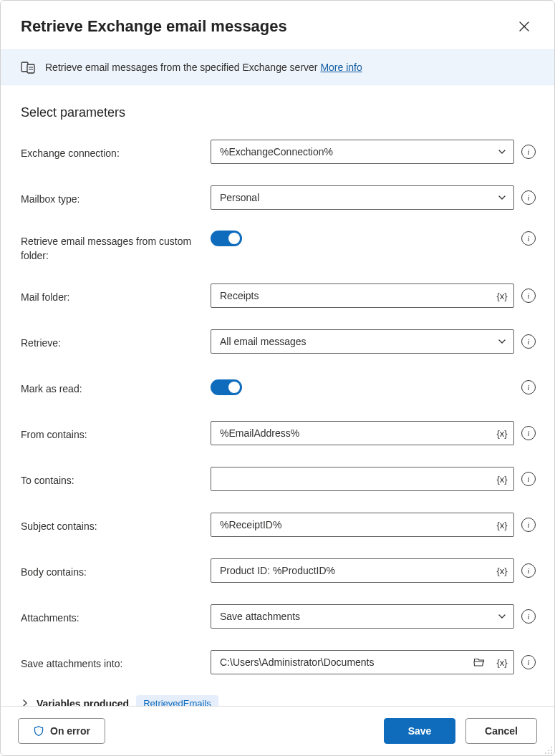  Describe the element at coordinates (351, 479) in the screenshot. I see `input-to-contains` at that location.